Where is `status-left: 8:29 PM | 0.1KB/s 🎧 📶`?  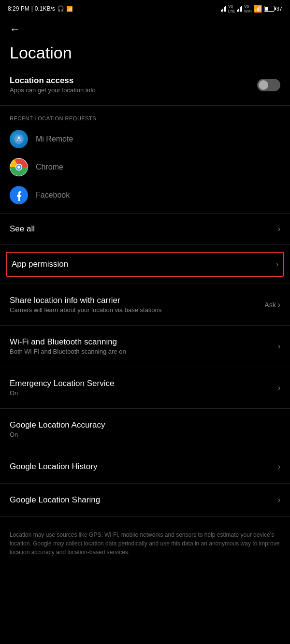
status-left: 8:29 PM | 0.1KB/s 🎧 📶 is located at coordinates (41, 9).